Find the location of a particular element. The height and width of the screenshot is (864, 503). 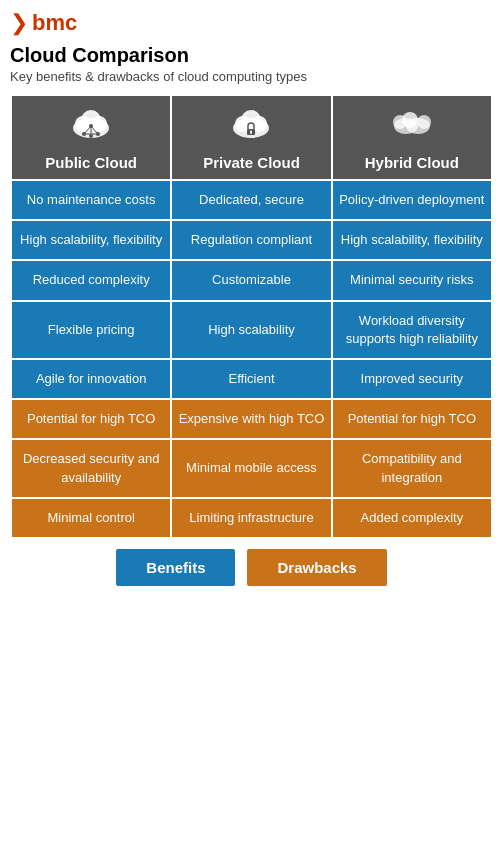

benefit-cell-4-2: Improved security is located at coordinates (412, 379).